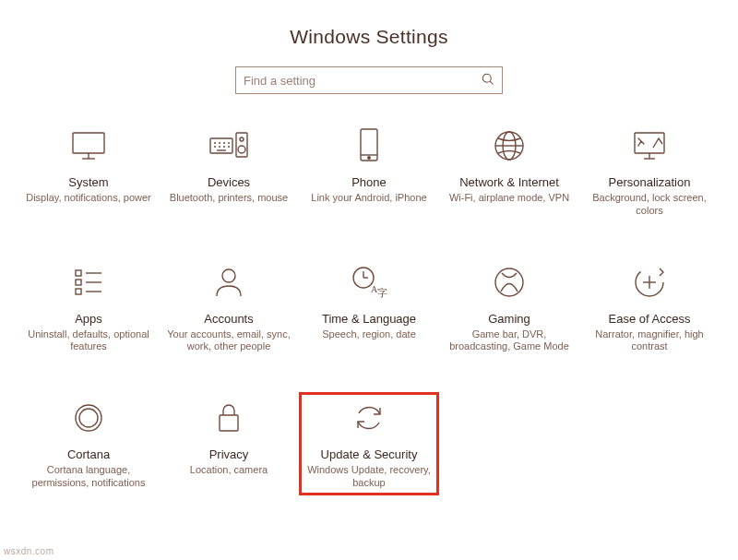 The image size is (738, 560). I want to click on category-ease-of-access: Ease of Access Narrator, magnifier, high…, so click(649, 308).